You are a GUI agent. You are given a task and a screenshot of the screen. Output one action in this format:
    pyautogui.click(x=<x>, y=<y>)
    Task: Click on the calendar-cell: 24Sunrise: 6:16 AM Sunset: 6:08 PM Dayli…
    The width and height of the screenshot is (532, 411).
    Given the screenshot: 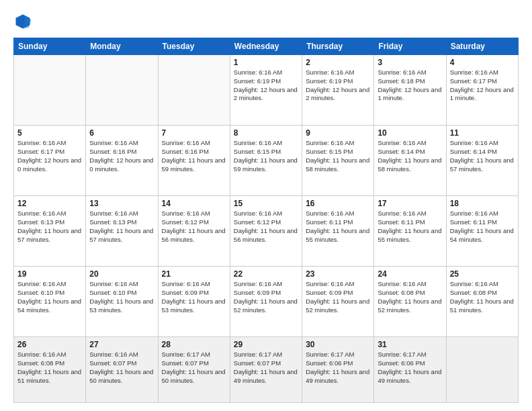 What is the action you would take?
    pyautogui.click(x=410, y=302)
    